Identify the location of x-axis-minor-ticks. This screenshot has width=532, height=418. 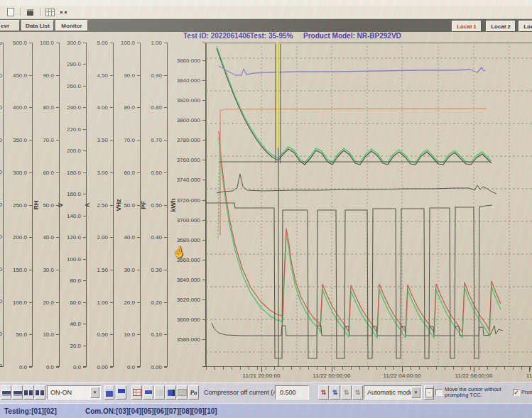
(369, 368).